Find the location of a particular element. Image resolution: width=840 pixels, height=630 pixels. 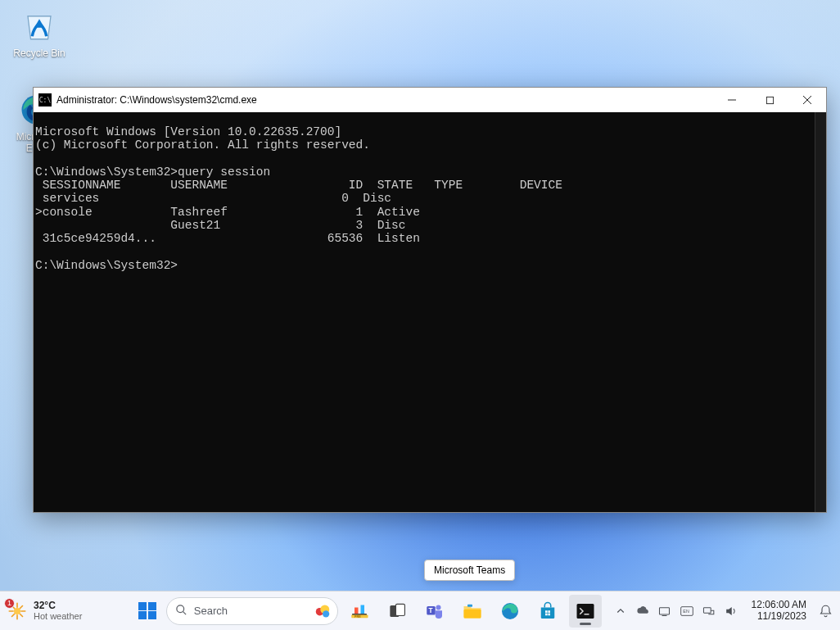

window-title: Administrator: C:\Windows\system32\cmd.e… is located at coordinates (385, 100).